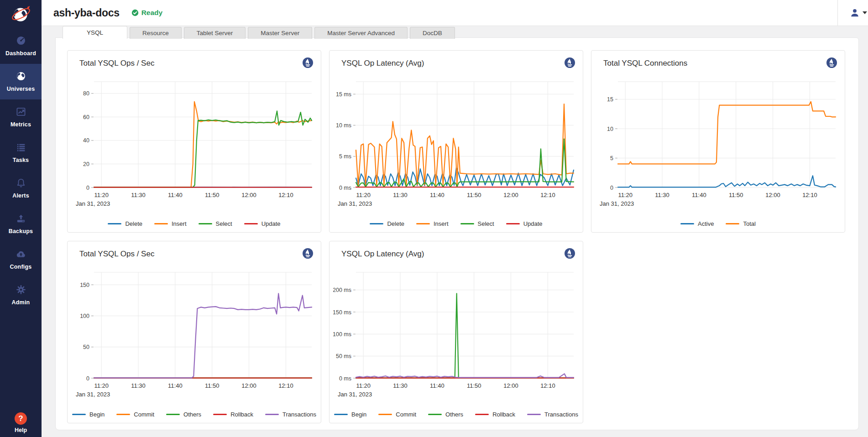 The image size is (868, 437). What do you see at coordinates (21, 125) in the screenshot?
I see `sidebar-item-label: Metrics` at bounding box center [21, 125].